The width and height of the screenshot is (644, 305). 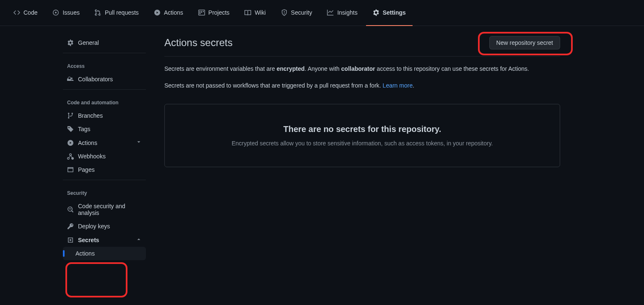 What do you see at coordinates (202, 13) in the screenshot?
I see `projects-icon` at bounding box center [202, 13].